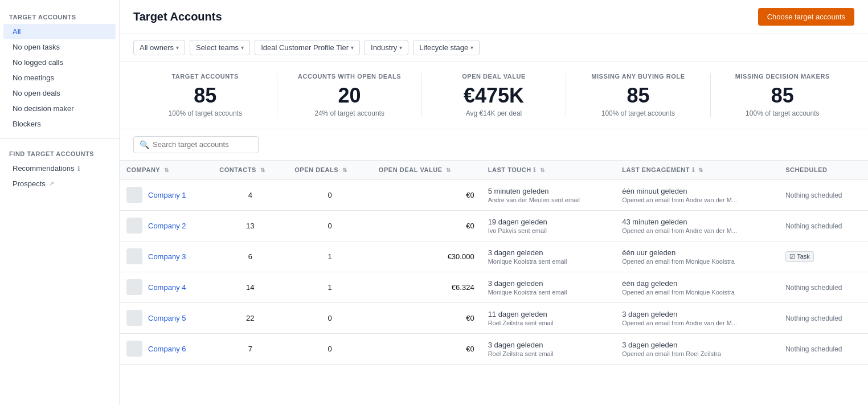 The width and height of the screenshot is (868, 405). Describe the element at coordinates (59, 63) in the screenshot. I see `sidebar-item-no-logged-calls: No logged calls` at that location.